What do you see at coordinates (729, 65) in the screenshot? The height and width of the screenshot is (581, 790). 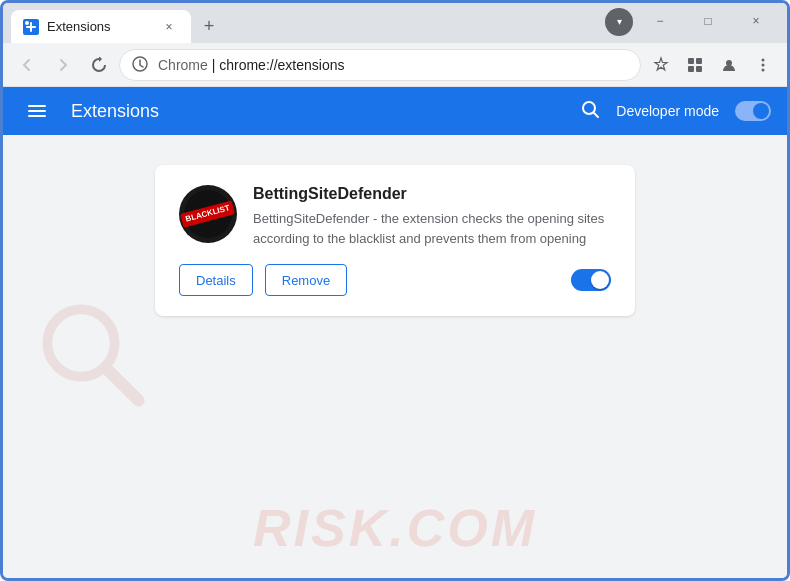 I see `profile-button` at bounding box center [729, 65].